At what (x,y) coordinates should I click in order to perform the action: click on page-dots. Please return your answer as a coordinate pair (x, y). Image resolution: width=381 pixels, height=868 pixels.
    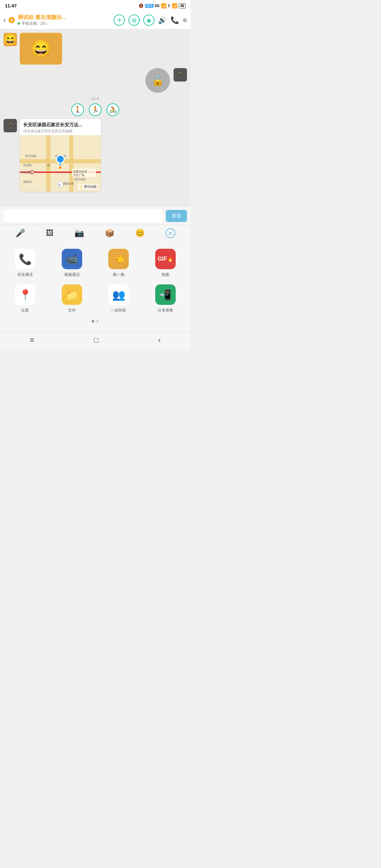
    Looking at the image, I should click on (95, 321).